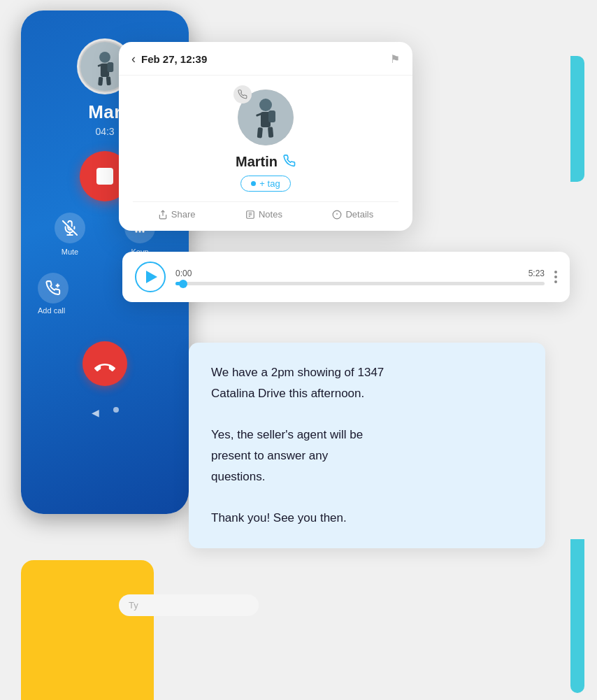  What do you see at coordinates (360, 284) in the screenshot?
I see `audio-progress-bar` at bounding box center [360, 284].